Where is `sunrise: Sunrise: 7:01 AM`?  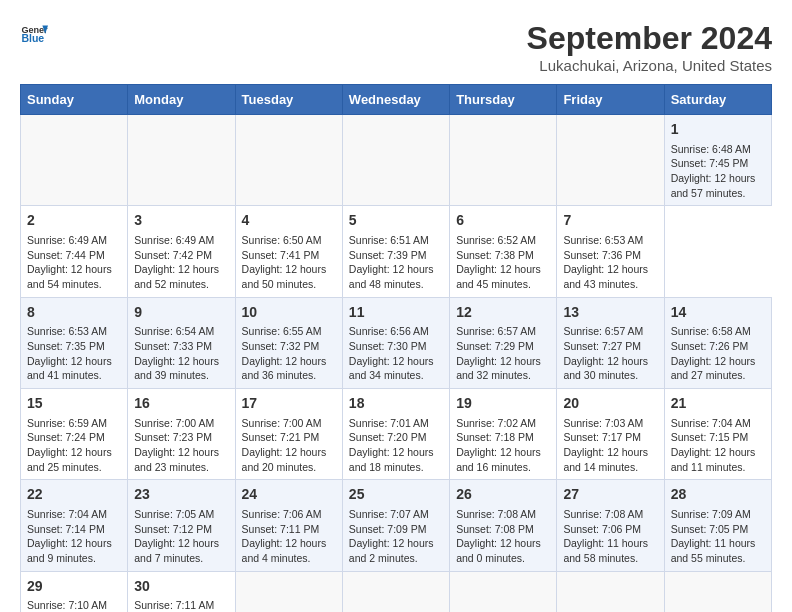
sunrise: Sunrise: 7:01 AM is located at coordinates (389, 423).